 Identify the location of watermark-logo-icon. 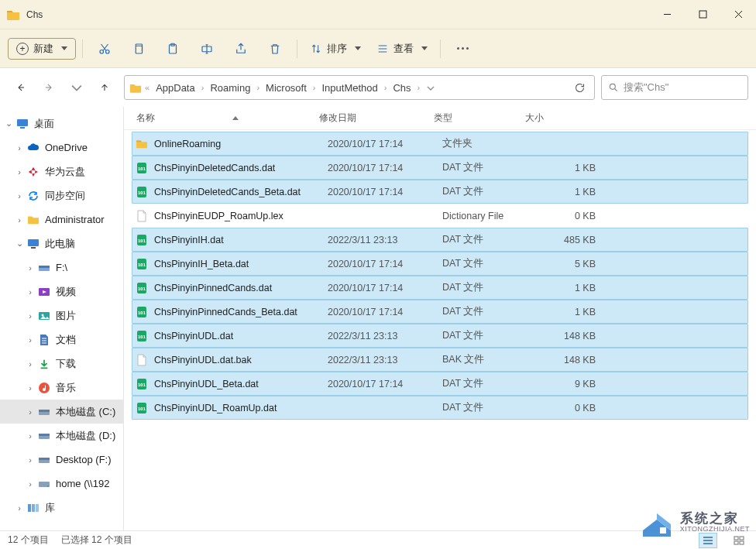
(657, 523).